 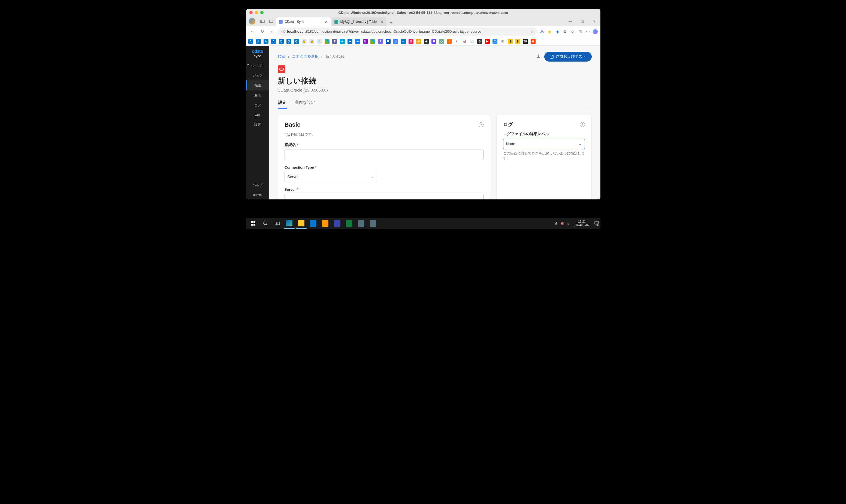 I want to click on bookmark-icon: ⬢, so click(x=434, y=41).